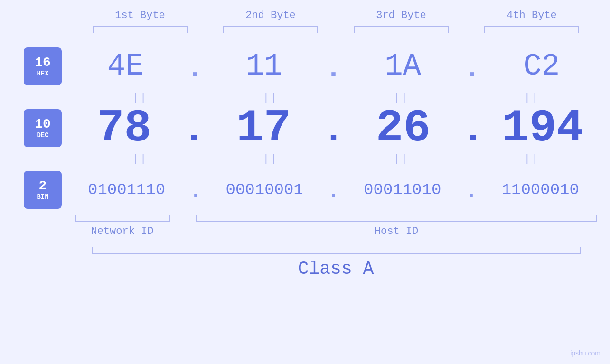 This screenshot has width=610, height=364. Describe the element at coordinates (336, 251) in the screenshot. I see `class-bracket` at that location.